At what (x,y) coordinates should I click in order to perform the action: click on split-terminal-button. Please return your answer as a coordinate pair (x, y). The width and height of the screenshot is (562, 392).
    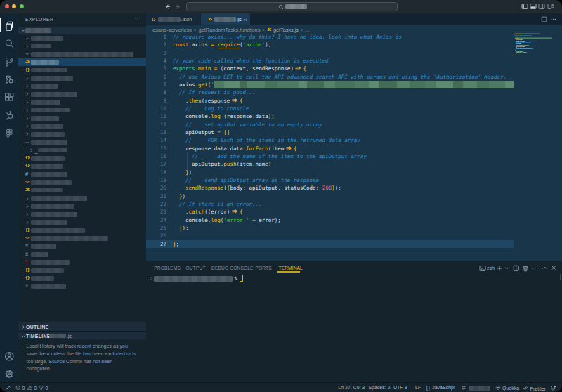
    Looking at the image, I should click on (516, 268).